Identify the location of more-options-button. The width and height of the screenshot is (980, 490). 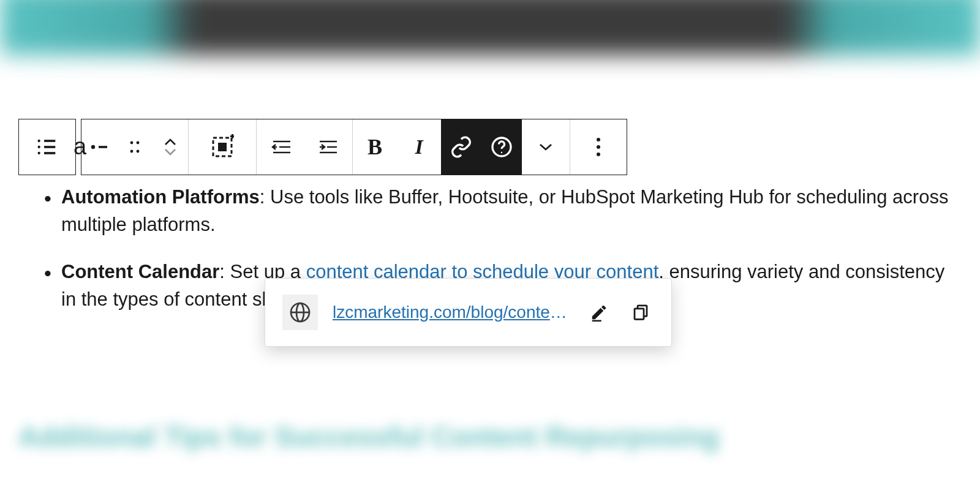
(598, 147).